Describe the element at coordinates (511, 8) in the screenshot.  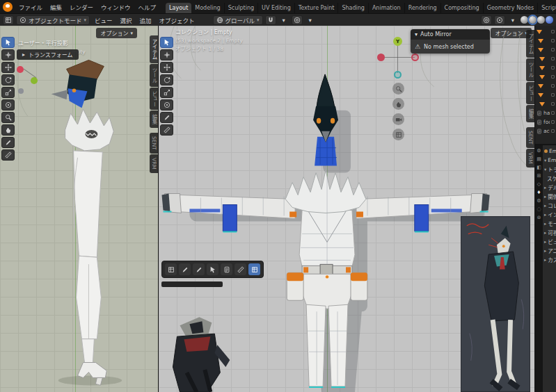
I see `tab-geometry-nodes: Geometry Nodes` at that location.